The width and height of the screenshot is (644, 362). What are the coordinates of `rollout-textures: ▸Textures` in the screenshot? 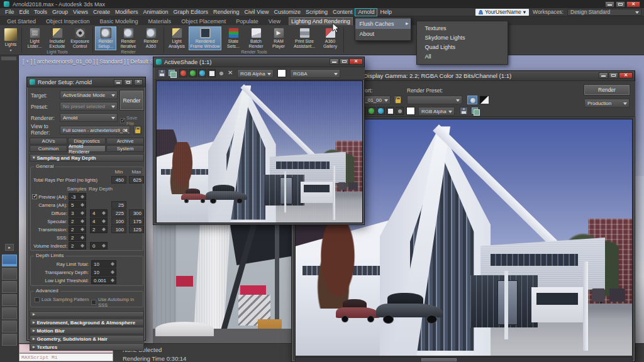 It's located at (87, 347).